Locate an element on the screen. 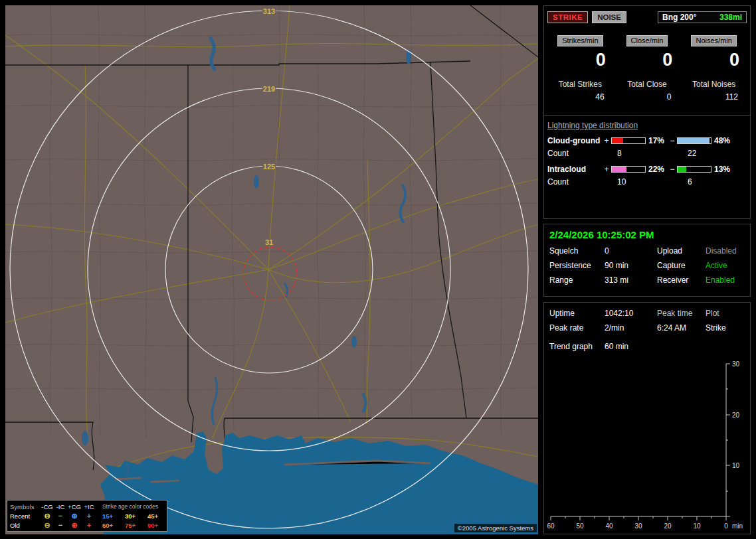  ic-plus-bar is located at coordinates (628, 169).